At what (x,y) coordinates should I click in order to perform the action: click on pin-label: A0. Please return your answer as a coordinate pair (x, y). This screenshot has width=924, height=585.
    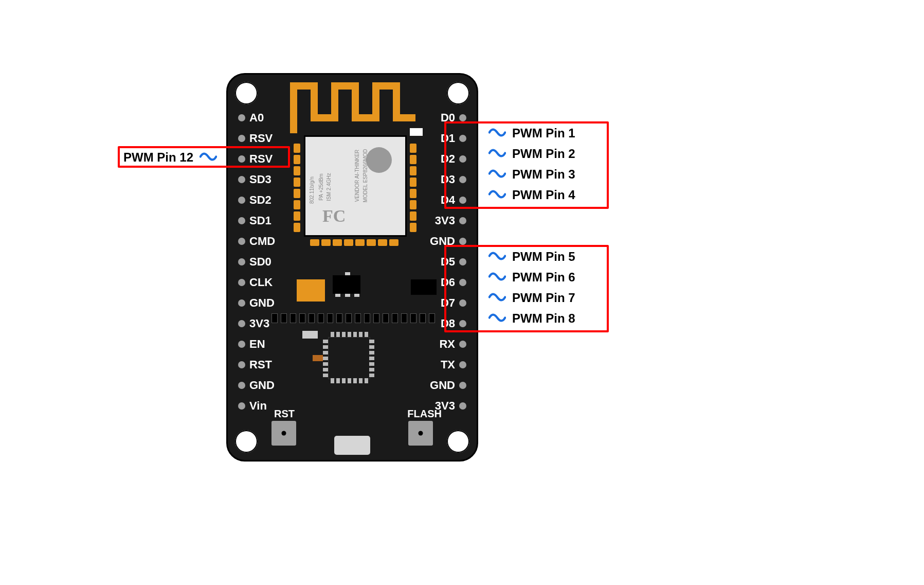
    Looking at the image, I should click on (257, 118).